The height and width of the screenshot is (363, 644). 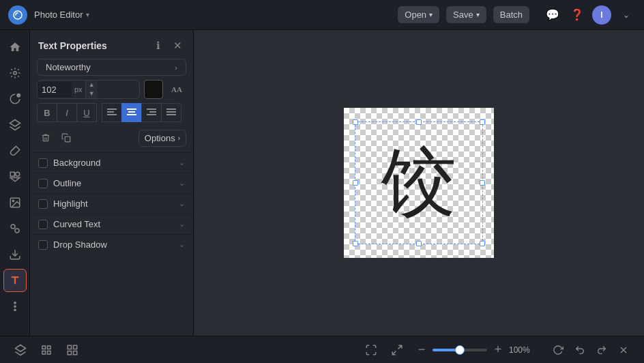 What do you see at coordinates (580, 350) in the screenshot?
I see `undo-icon-button` at bounding box center [580, 350].